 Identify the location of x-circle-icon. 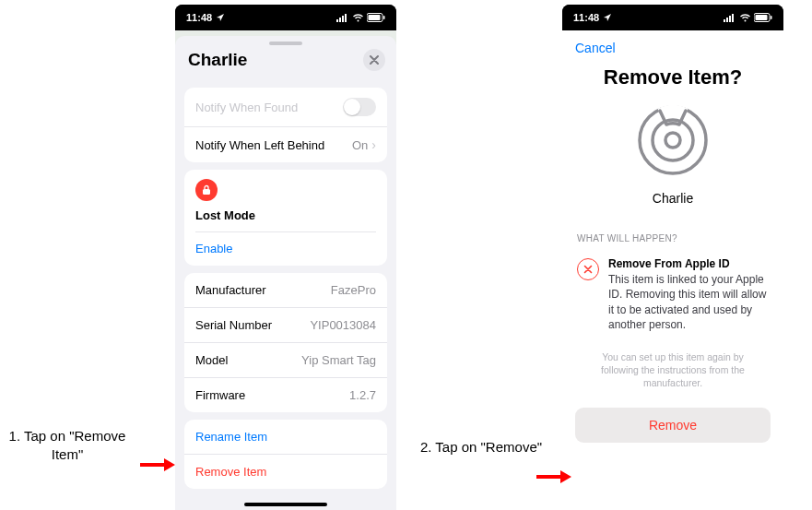
(588, 269).